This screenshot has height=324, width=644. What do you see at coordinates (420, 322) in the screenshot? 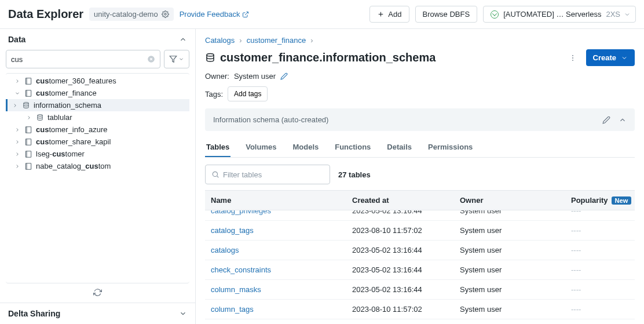
I see `table-row: columns2023-05-02 13:16:44System user---…` at bounding box center [420, 322].